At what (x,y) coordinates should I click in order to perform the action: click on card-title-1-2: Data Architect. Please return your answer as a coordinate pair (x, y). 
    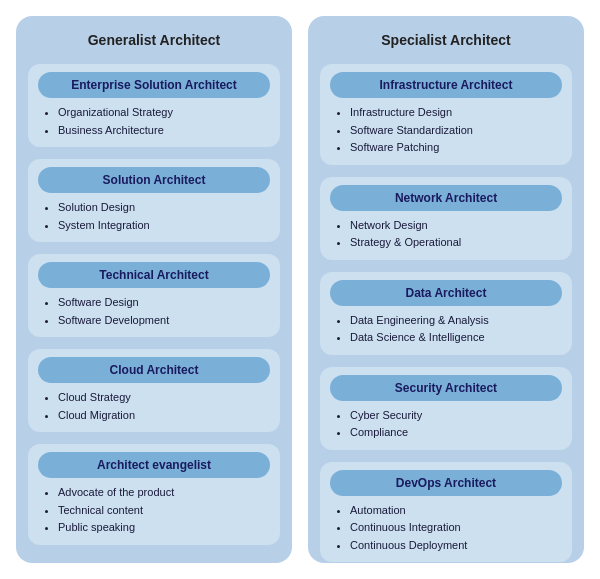
    Looking at the image, I should click on (446, 293).